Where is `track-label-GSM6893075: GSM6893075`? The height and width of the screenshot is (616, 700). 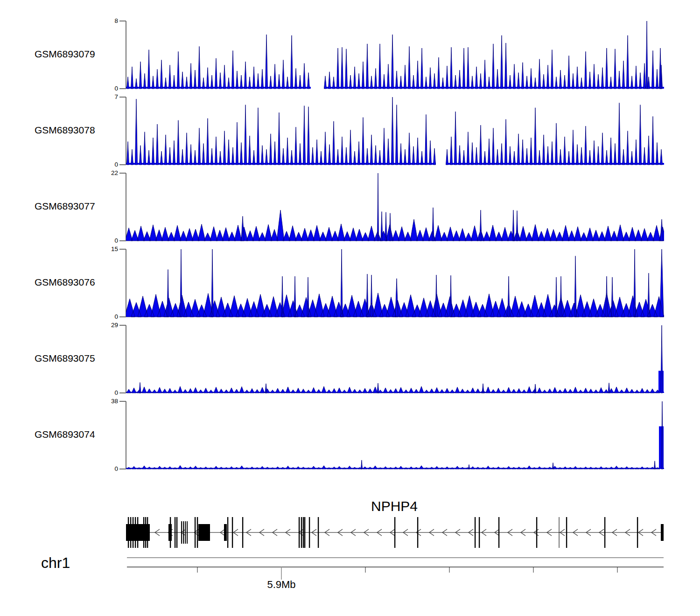 track-label-GSM6893075: GSM6893075 is located at coordinates (65, 358).